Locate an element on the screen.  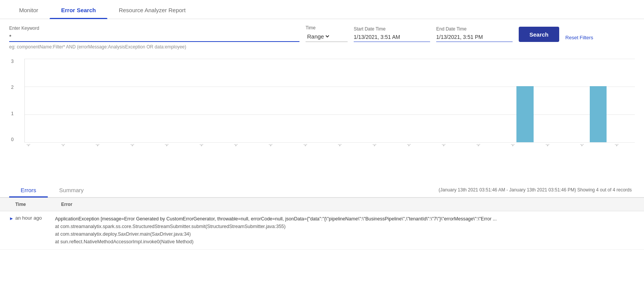
top-tabs-bar: Monitor Error Search Resource Analyzer R… is located at coordinates (322, 10).